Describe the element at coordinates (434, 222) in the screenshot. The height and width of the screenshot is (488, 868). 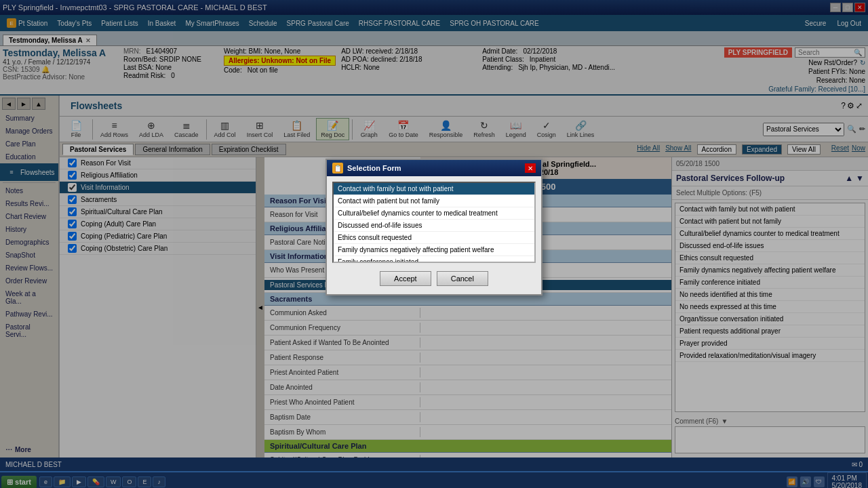
I see `modal-list: Contact with family but not with patient…` at that location.